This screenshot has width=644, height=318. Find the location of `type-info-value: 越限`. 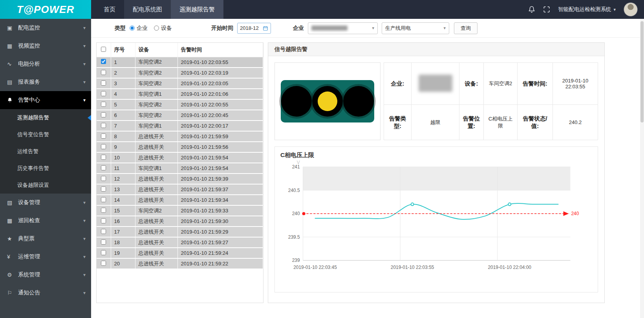

type-info-value: 越限 is located at coordinates (435, 122).